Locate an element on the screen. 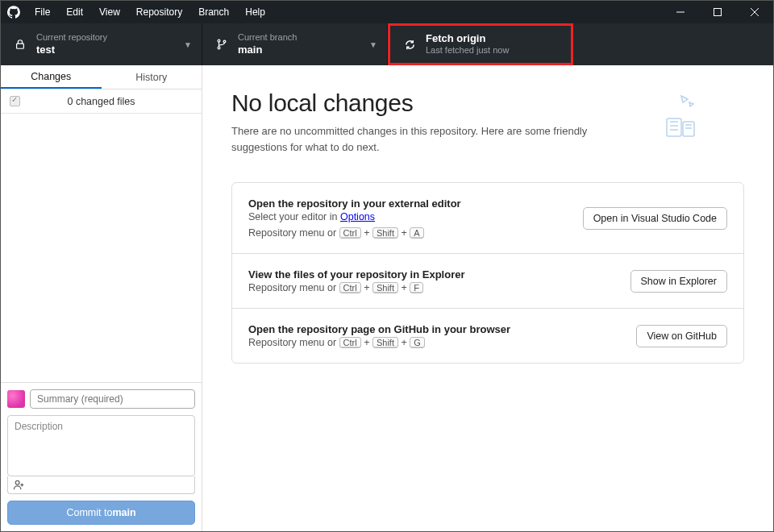 The height and width of the screenshot is (532, 774). maximize-button is located at coordinates (718, 12).